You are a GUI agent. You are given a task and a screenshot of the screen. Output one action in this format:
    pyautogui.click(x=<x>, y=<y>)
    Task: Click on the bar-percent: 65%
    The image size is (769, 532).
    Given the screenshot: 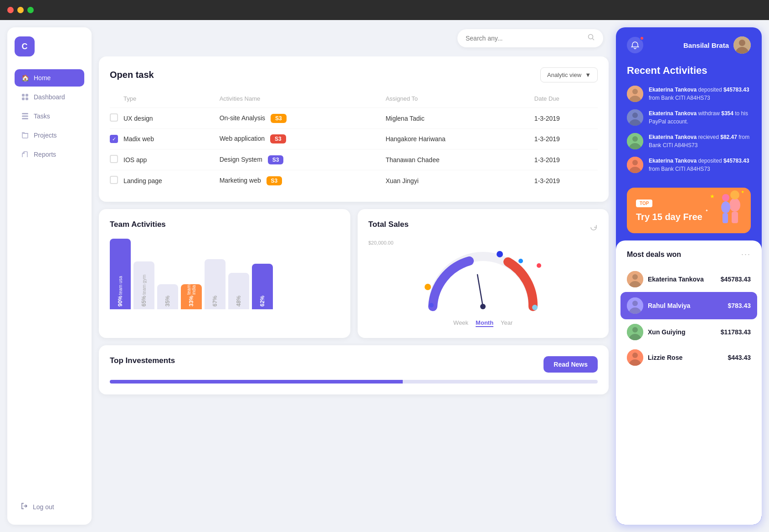 What is the action you would take?
    pyautogui.click(x=144, y=301)
    